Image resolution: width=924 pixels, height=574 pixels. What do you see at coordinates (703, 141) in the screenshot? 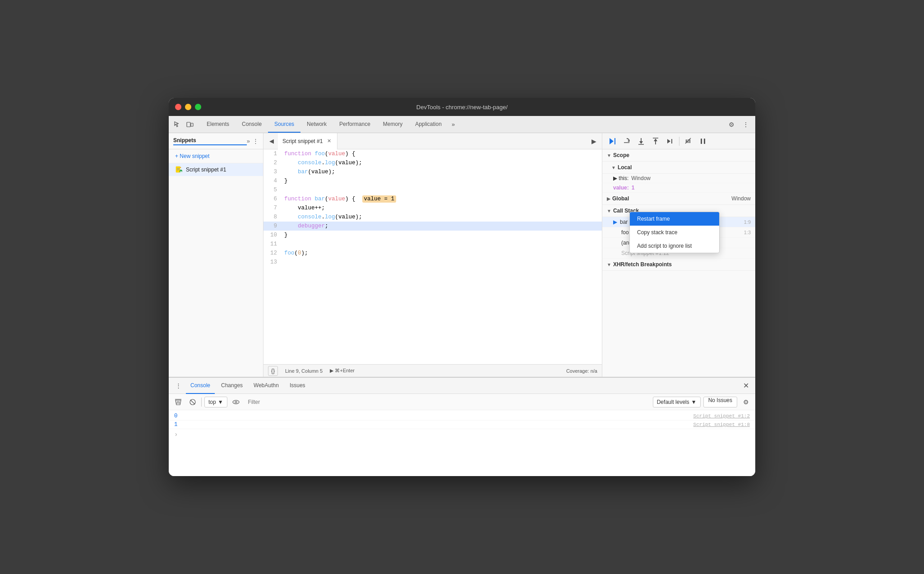
I see `pause-on-exceptions-button` at bounding box center [703, 141].